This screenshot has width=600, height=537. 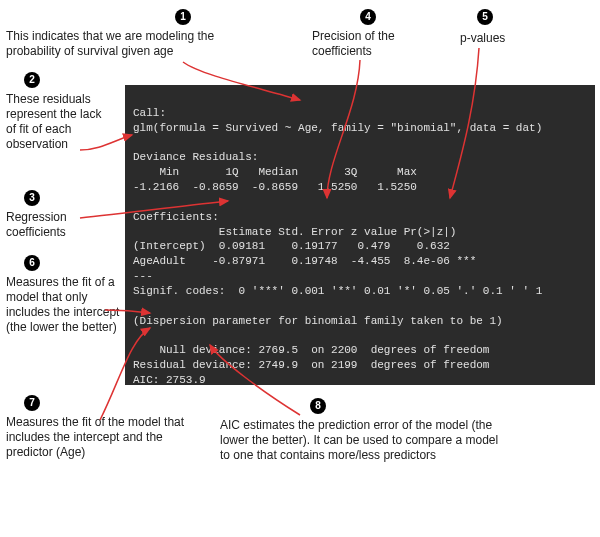 I want to click on callout-text-1: This indicates that we are modeling the …, so click(x=136, y=44).